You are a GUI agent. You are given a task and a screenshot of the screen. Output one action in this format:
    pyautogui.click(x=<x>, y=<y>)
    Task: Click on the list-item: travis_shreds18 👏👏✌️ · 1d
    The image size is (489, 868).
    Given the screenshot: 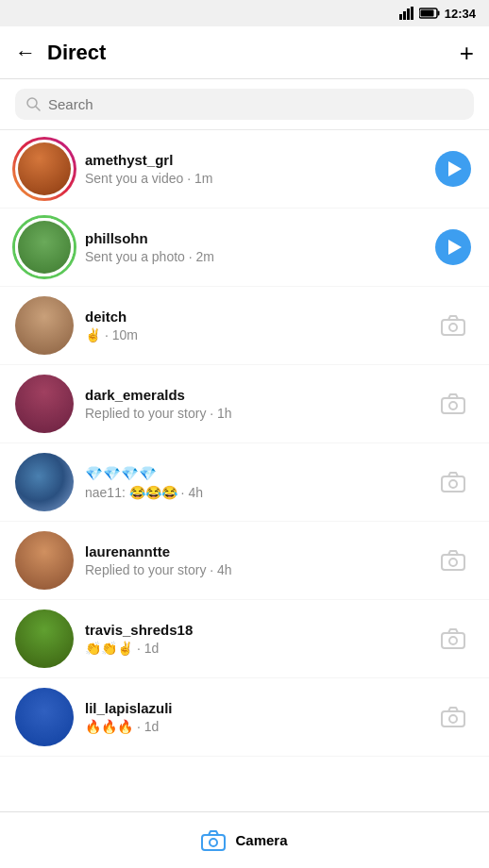 What is the action you would take?
    pyautogui.click(x=244, y=640)
    